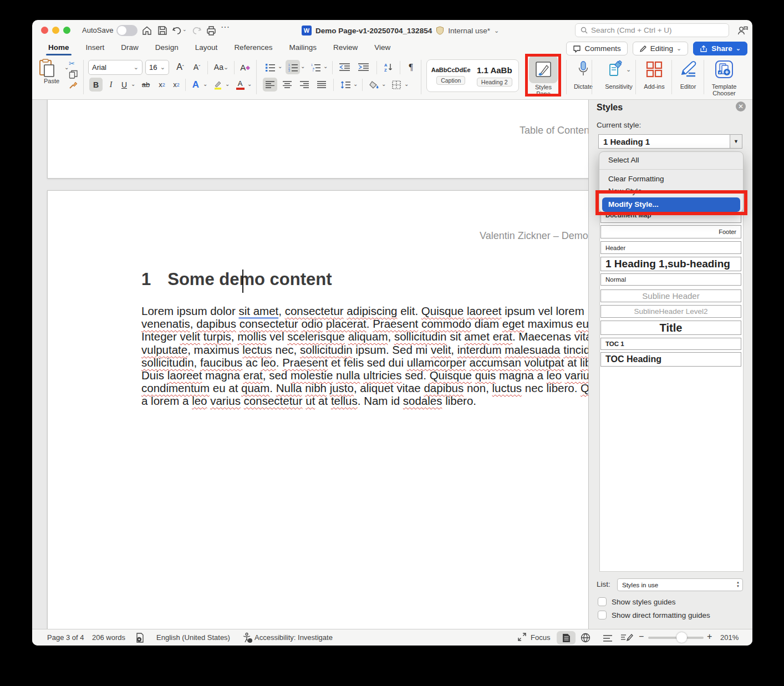 This screenshot has height=686, width=784. Describe the element at coordinates (280, 67) in the screenshot. I see `bullets-chevron-icon: ⌄` at that location.